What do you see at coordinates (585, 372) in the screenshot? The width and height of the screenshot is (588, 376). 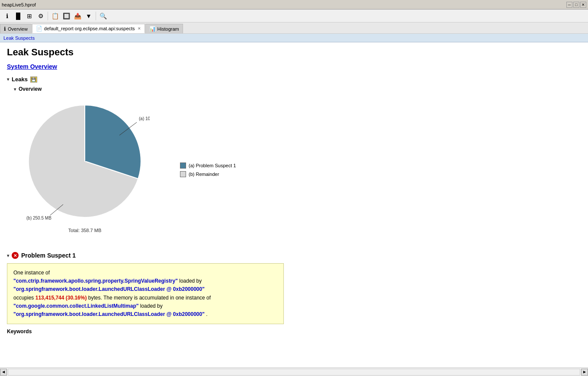 I see `scroll-right-button: ▶` at bounding box center [585, 372].